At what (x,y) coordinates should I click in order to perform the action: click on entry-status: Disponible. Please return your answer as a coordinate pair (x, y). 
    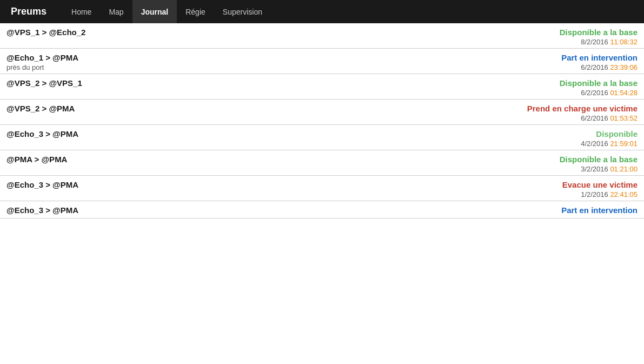
    Looking at the image, I should click on (616, 134).